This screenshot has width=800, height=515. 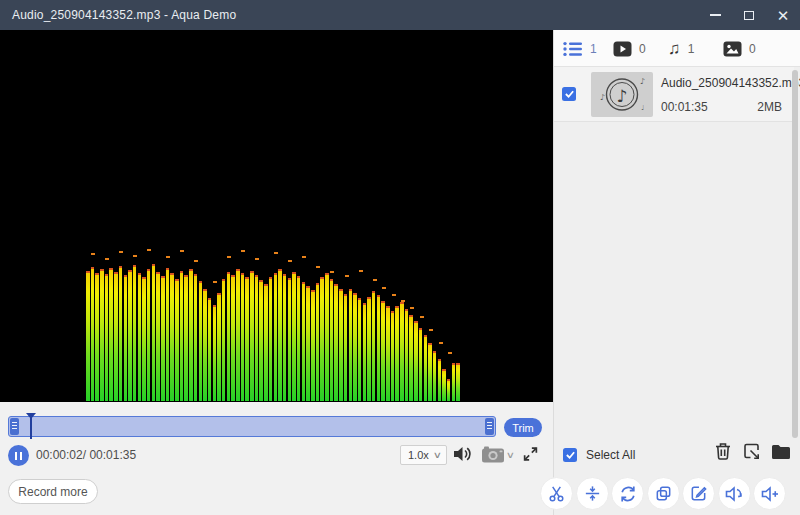 I want to click on window-controls: ✕, so click(x=749, y=15).